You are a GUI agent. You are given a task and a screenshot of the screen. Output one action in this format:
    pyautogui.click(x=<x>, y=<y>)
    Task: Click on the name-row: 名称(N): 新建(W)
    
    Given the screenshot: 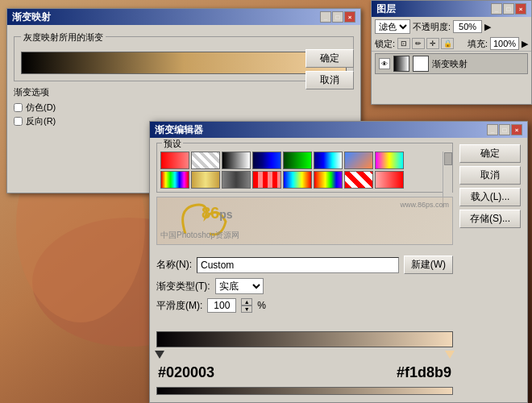 What is the action you would take?
    pyautogui.click(x=305, y=264)
    